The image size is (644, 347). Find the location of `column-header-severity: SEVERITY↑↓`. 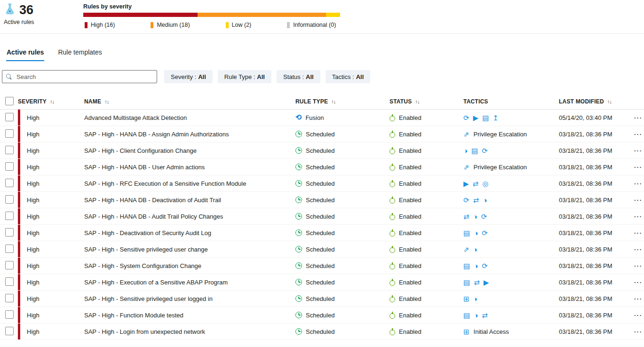

column-header-severity: SEVERITY↑↓ is located at coordinates (51, 102).